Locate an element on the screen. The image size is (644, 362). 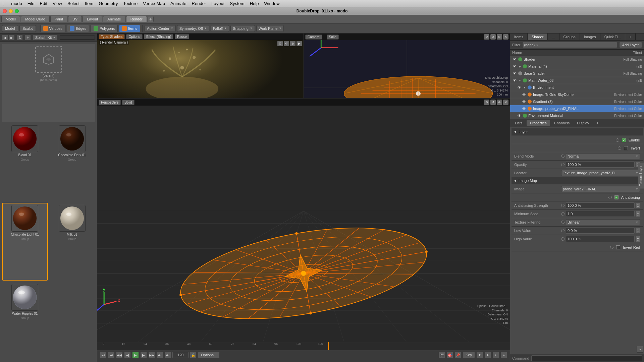
low-value-input is located at coordinates (600, 231).